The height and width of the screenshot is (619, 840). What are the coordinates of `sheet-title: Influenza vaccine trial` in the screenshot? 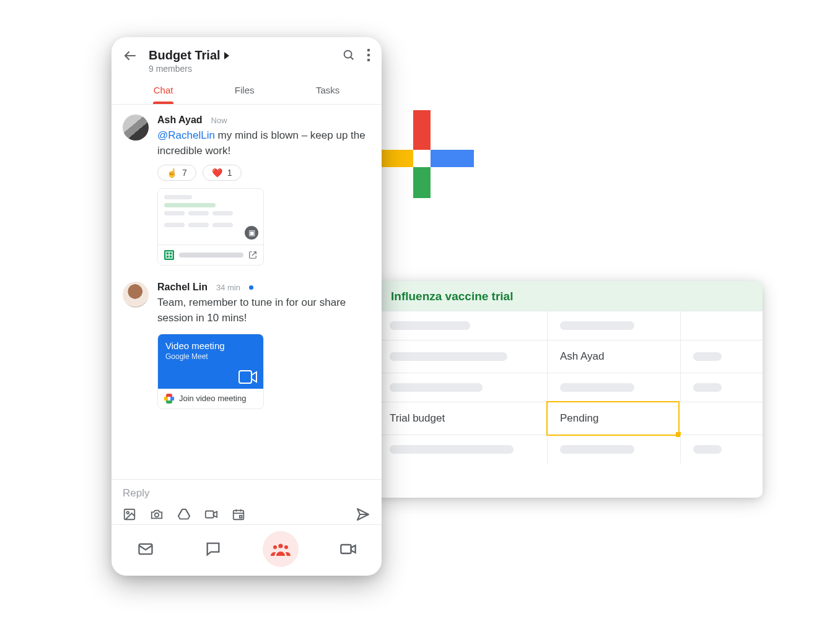 It's located at (570, 296).